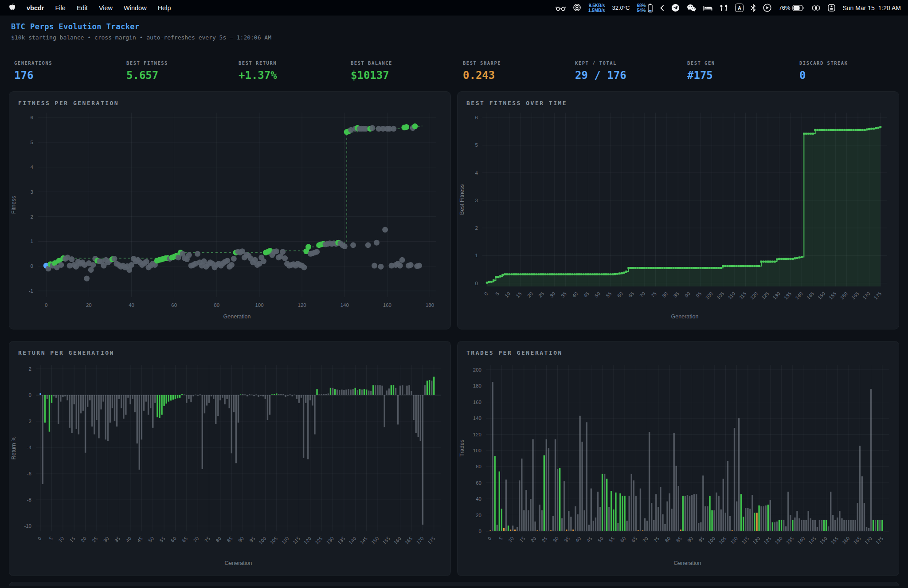 This screenshot has height=588, width=908. What do you see at coordinates (854, 75) in the screenshot?
I see `stat-value: 0` at bounding box center [854, 75].